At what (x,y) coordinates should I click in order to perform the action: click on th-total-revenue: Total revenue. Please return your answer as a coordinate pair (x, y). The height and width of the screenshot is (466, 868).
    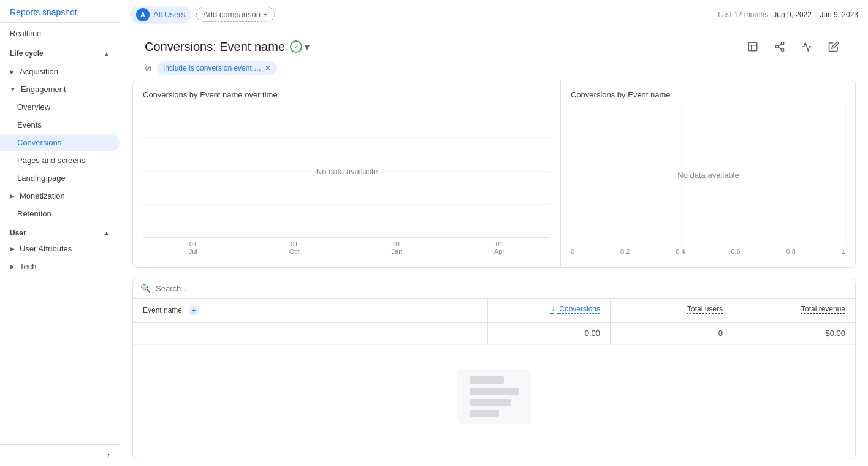
    Looking at the image, I should click on (794, 310).